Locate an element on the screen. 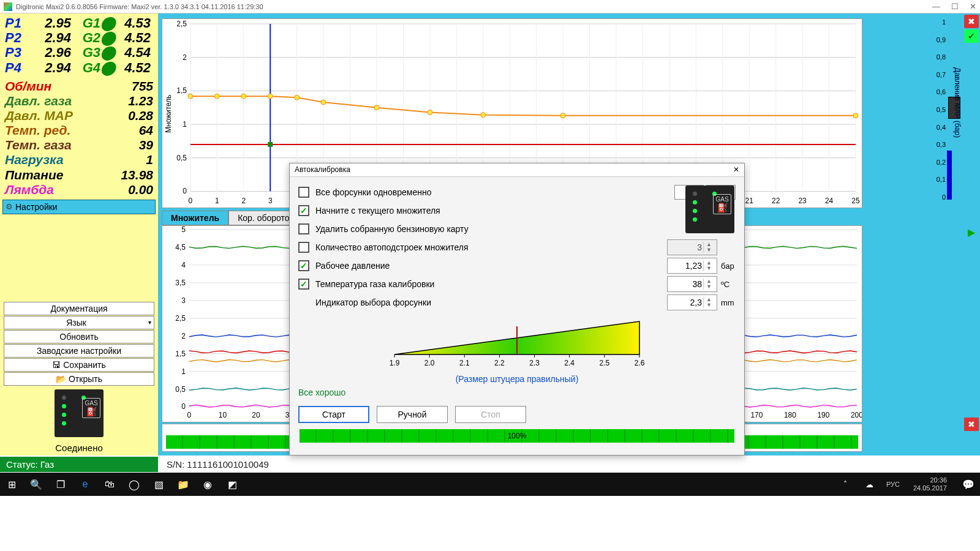 The height and width of the screenshot is (551, 980). svg-text: 2.2 is located at coordinates (500, 363).